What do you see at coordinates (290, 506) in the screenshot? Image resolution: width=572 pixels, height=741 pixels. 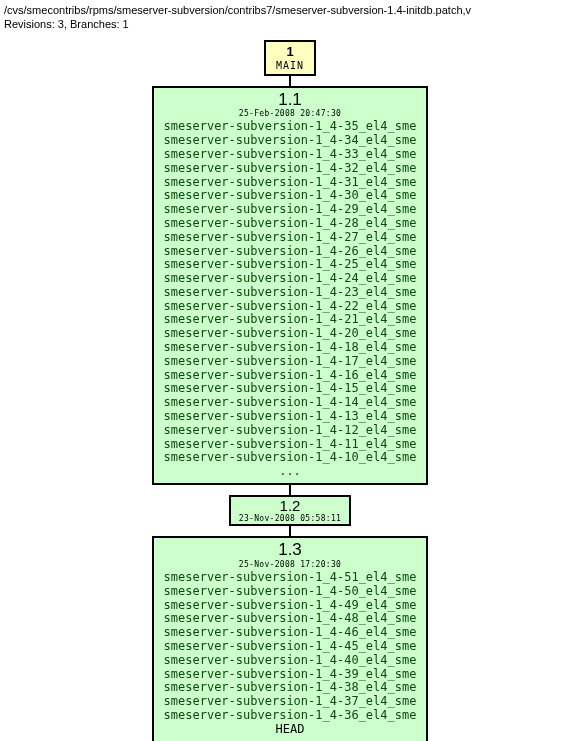 I see `revision-title: 1.2` at bounding box center [290, 506].